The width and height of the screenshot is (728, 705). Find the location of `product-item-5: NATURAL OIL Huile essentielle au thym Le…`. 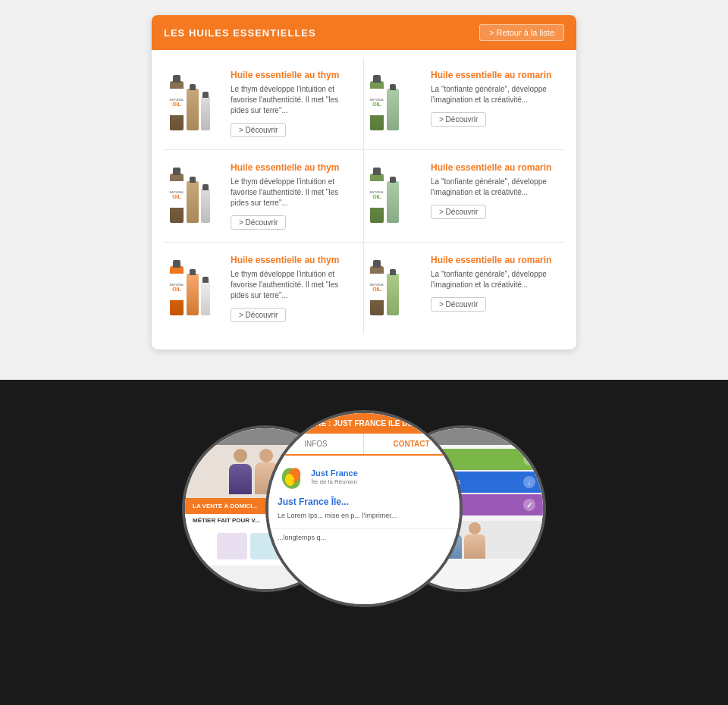

product-item-5: NATURAL OIL Huile essentielle au thym Le… is located at coordinates (264, 288).